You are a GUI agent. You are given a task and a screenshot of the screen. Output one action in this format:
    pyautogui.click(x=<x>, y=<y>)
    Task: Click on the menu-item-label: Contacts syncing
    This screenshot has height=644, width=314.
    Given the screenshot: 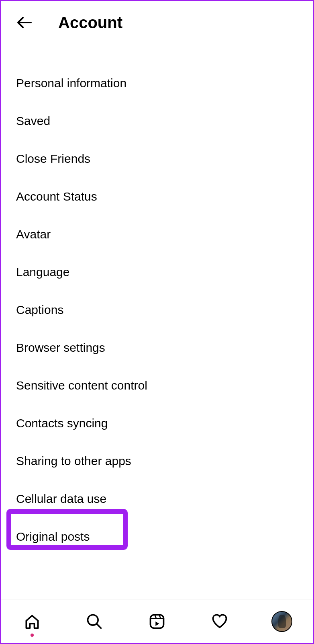 What is the action you would take?
    pyautogui.click(x=62, y=423)
    